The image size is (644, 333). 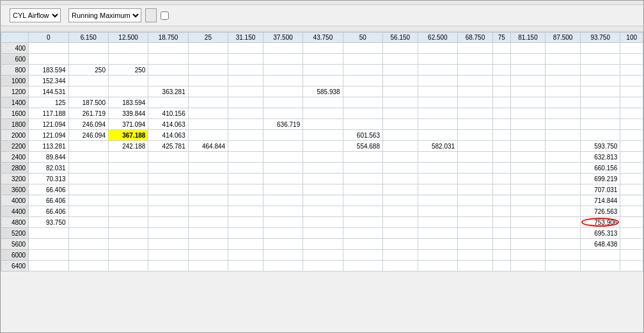 I want to click on table-row: 280082.031660.156, so click(x=322, y=168).